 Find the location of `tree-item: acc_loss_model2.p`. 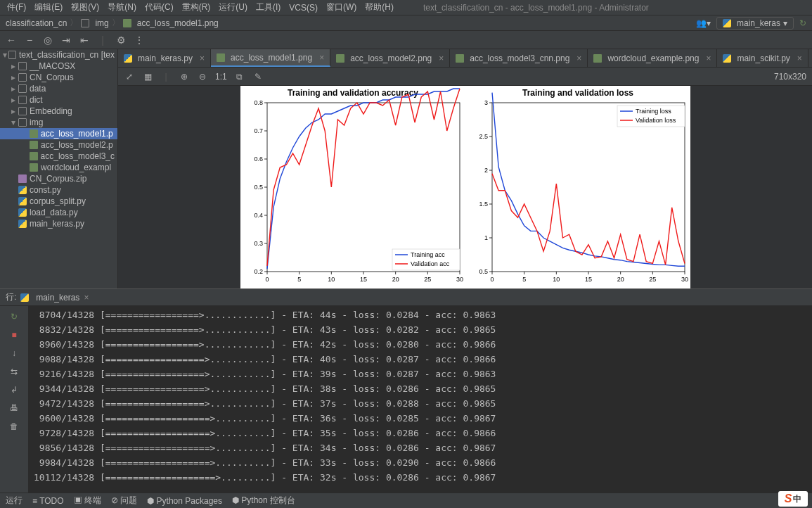

tree-item: acc_loss_model2.p is located at coordinates (59, 145).